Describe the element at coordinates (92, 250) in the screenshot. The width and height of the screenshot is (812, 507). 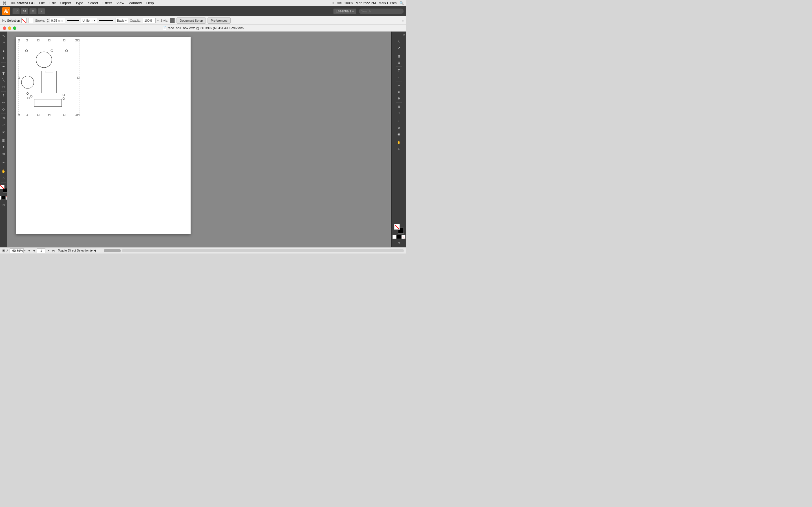
I see `toggle-arrow-right: ▶` at that location.